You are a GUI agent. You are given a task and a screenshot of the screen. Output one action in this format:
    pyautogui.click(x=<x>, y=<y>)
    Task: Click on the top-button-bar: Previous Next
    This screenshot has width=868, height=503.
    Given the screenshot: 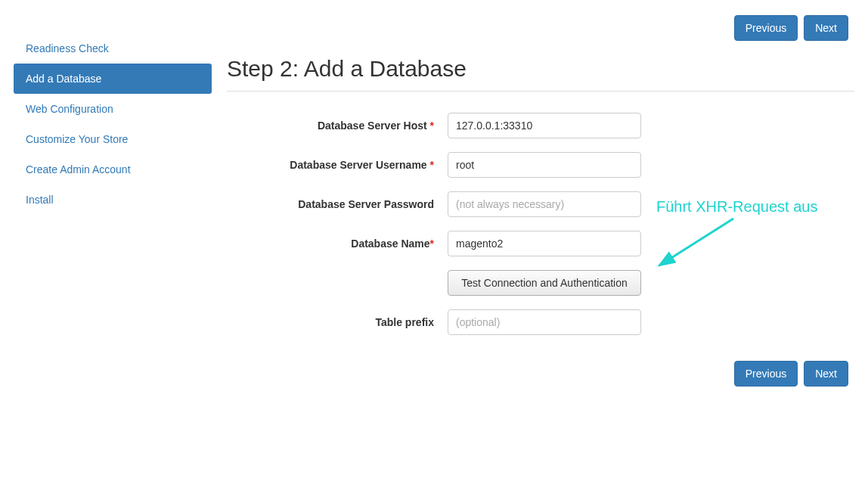 What is the action you would take?
    pyautogui.click(x=541, y=28)
    